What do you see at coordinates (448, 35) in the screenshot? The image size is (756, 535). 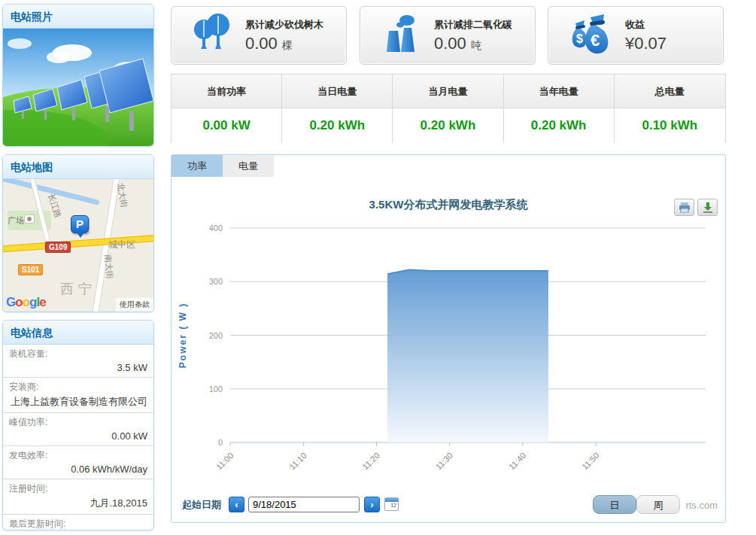 I see `co2-reduction-card: 累计减排二氧化碳 0.00 吨` at bounding box center [448, 35].